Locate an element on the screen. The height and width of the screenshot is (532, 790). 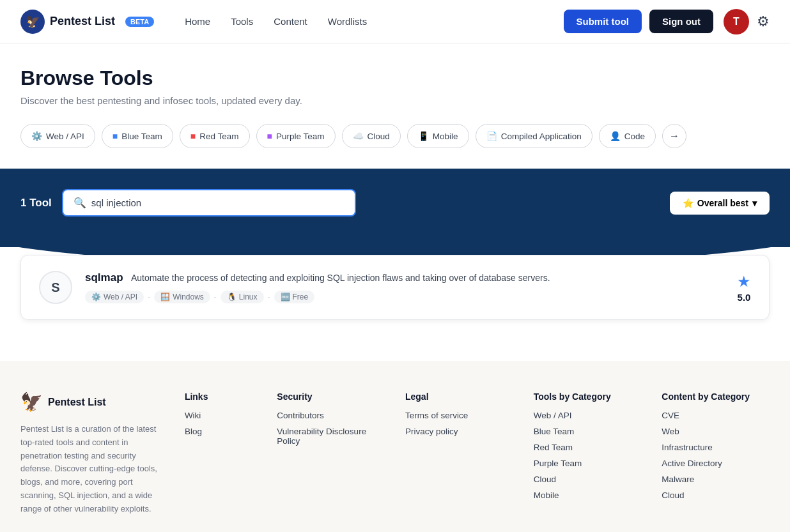
footer-content-web: Web is located at coordinates (716, 432).